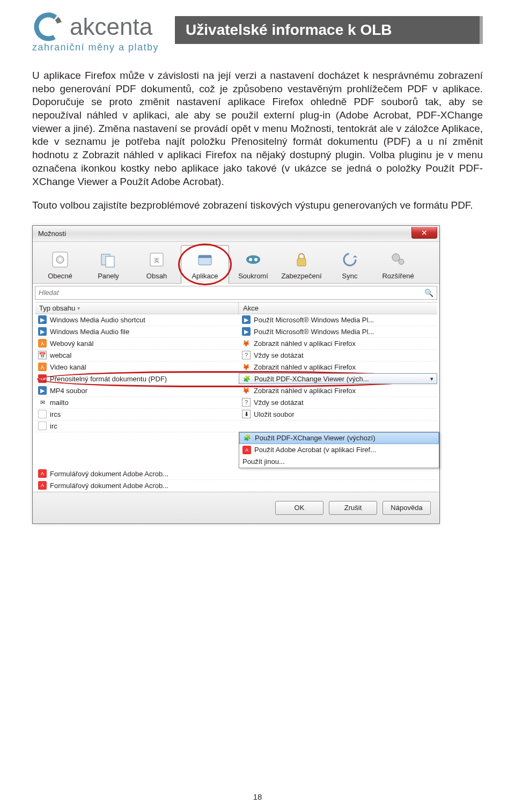 The image size is (515, 812). What do you see at coordinates (301, 264) in the screenshot?
I see `toolbar-tab-zabezpečení: Zabezpečení` at bounding box center [301, 264].